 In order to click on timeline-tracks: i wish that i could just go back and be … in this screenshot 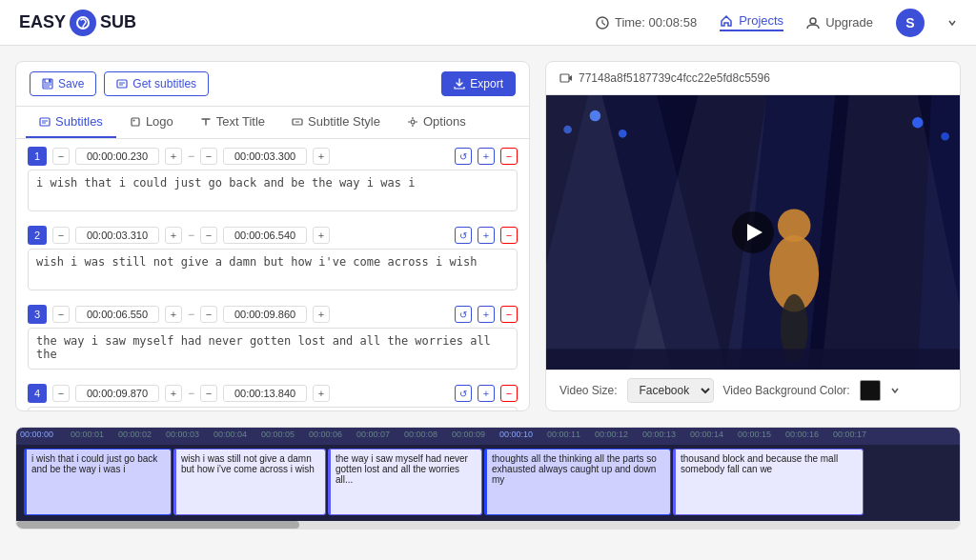, I will do `click(488, 483)`.